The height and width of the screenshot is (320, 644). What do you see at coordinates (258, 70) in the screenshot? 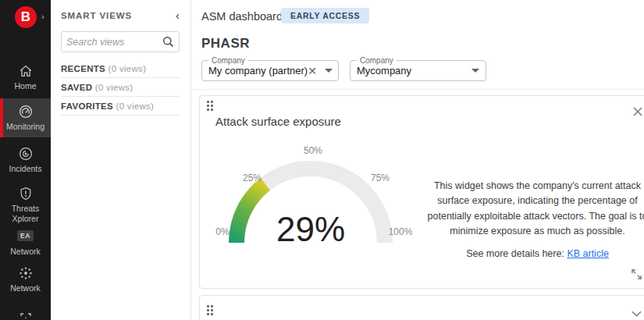
I see `select-value: My company (partner)` at bounding box center [258, 70].